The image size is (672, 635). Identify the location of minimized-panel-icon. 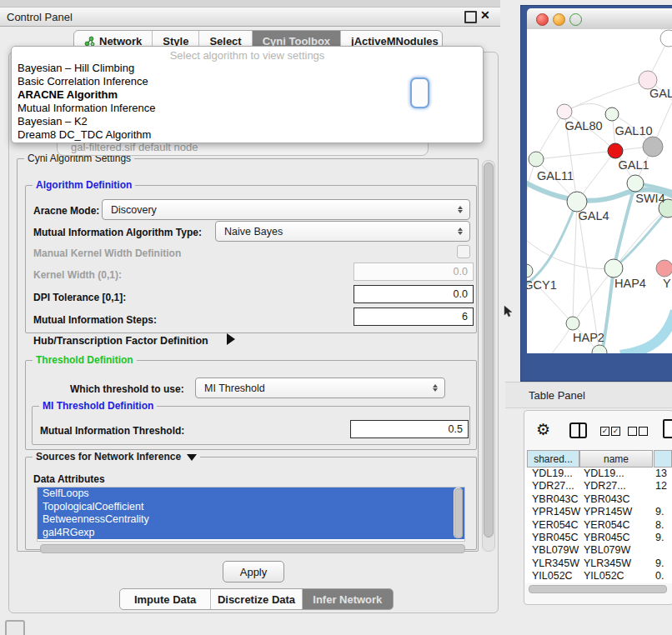
(15, 628).